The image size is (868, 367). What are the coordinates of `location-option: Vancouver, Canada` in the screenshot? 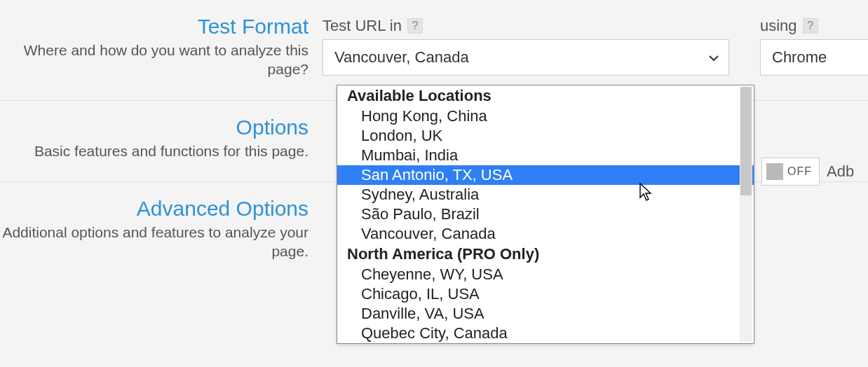 It's located at (545, 234).